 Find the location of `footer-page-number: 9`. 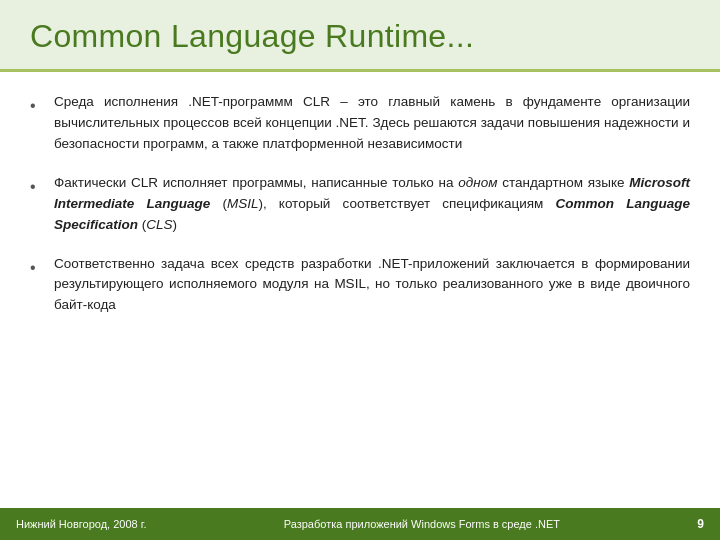

footer-page-number: 9 is located at coordinates (700, 524).